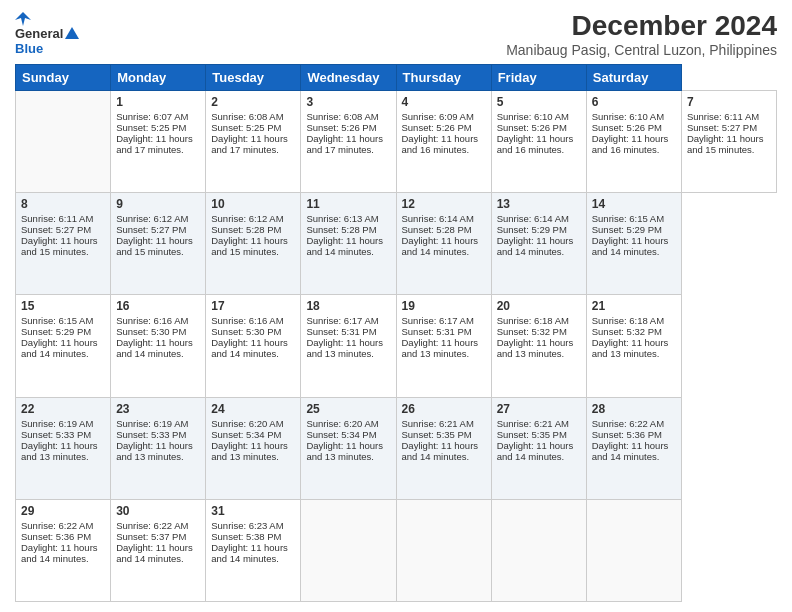 The image size is (792, 612). What do you see at coordinates (158, 204) in the screenshot?
I see `day-number: 9` at bounding box center [158, 204].